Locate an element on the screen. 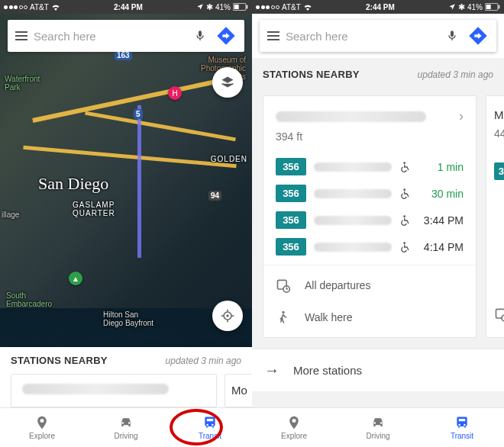  more-stations-button: → More stations is located at coordinates (378, 370).